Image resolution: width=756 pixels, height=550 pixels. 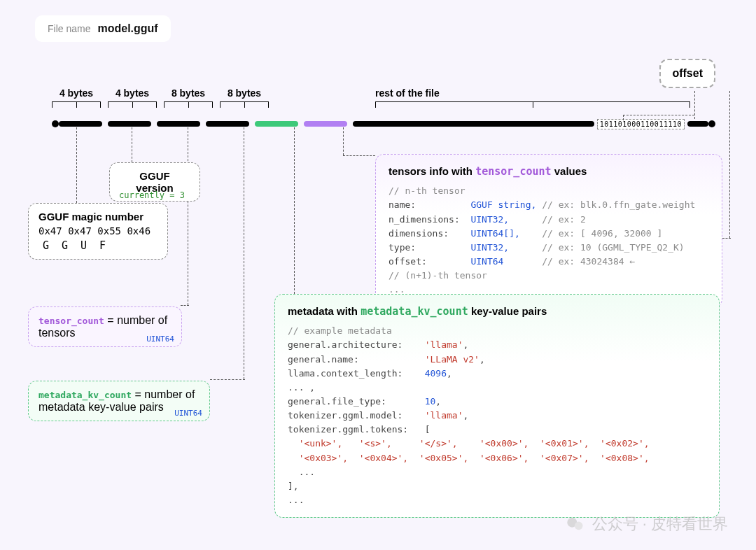 I want to click on watermark: 公众号 · 皮特看世界, so click(x=647, y=524).